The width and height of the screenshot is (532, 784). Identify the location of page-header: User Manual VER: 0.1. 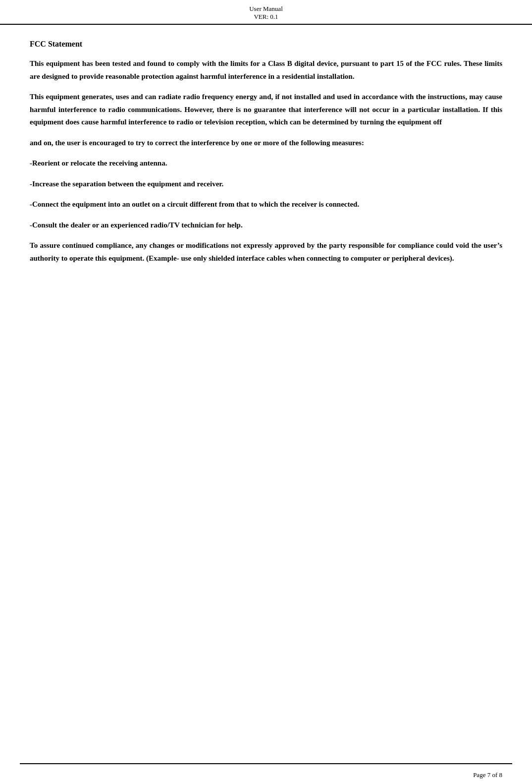
(266, 12).